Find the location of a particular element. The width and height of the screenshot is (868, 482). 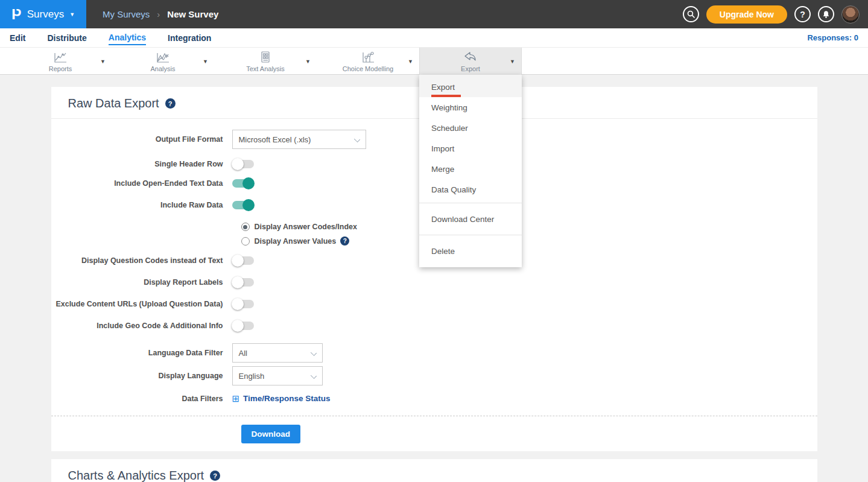

chevron-down-icon: ▼ is located at coordinates (72, 14).